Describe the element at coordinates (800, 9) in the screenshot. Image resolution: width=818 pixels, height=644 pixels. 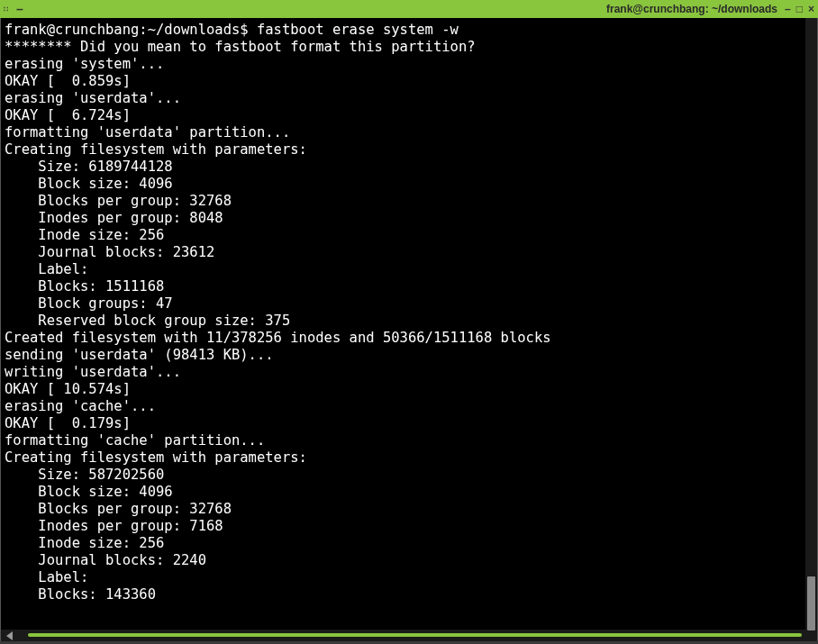
I see `titlebar-right-controls: – □ ×` at that location.